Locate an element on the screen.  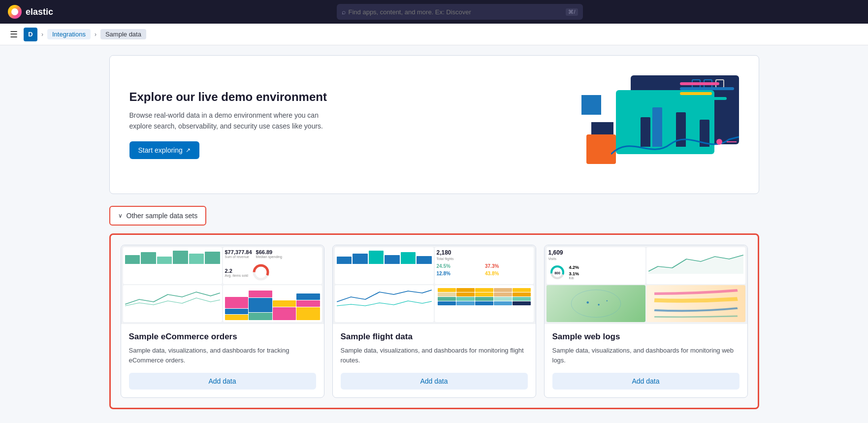
avg-stat: 2.2 Avg. items sold is located at coordinates (236, 273).